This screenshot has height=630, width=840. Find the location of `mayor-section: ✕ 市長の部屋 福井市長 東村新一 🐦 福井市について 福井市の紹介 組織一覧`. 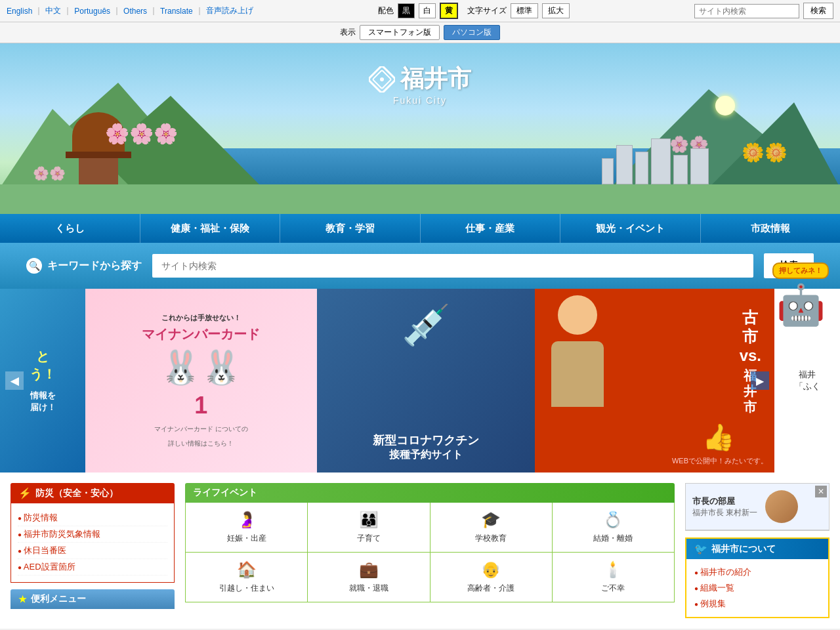

mayor-section: ✕ 市長の部屋 福井市長 東村新一 🐦 福井市について 福井市の紹介 組織一覧 is located at coordinates (757, 551).